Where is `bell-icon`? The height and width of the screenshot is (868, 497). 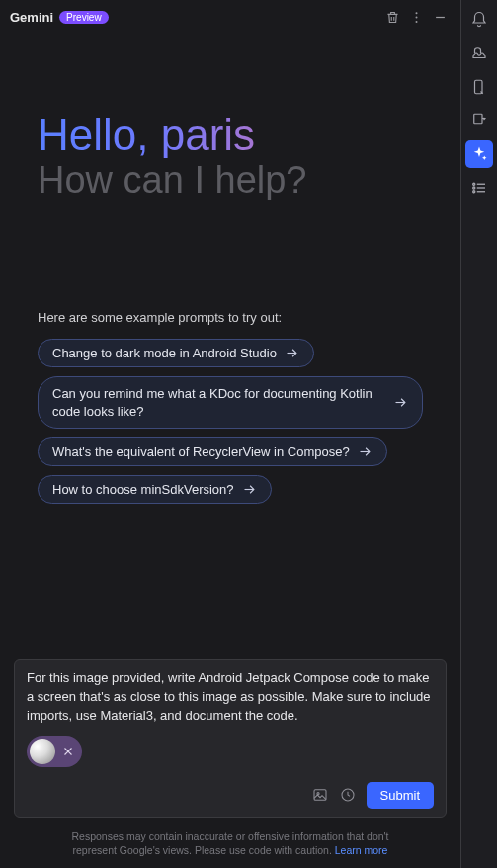 bell-icon is located at coordinates (479, 20).